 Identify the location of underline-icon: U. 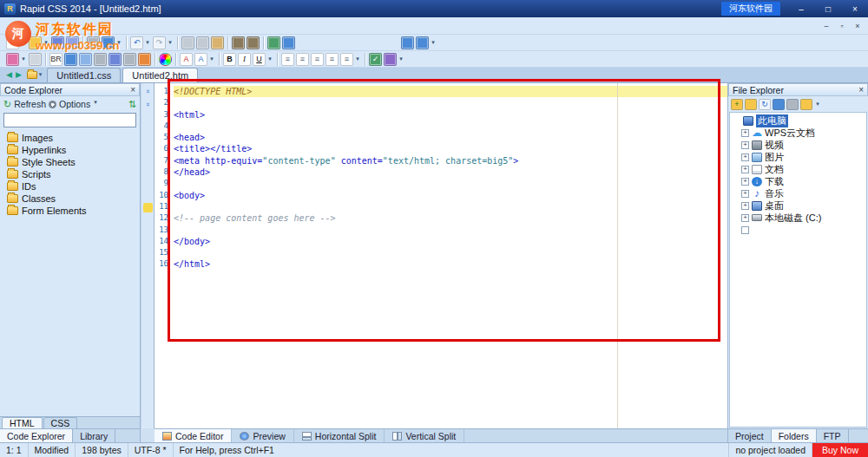
(259, 59).